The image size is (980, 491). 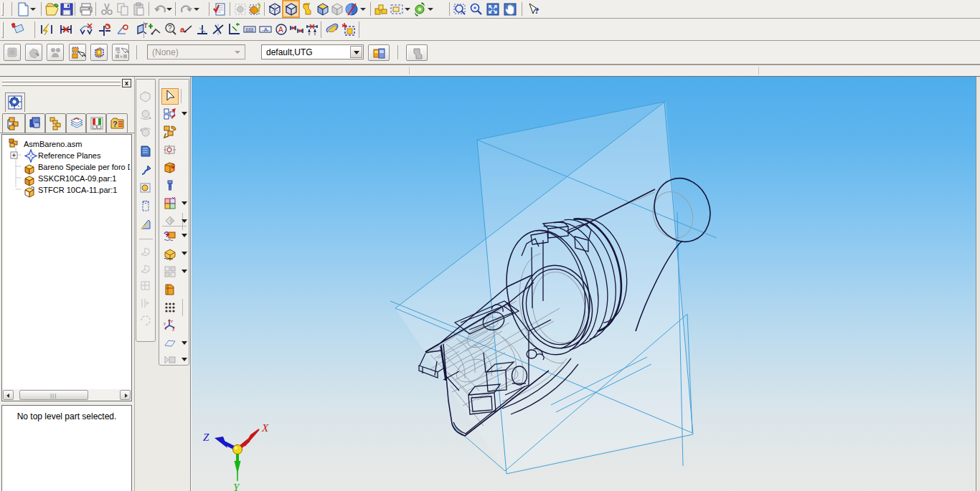 What do you see at coordinates (265, 30) in the screenshot?
I see `svg-text: -A-` at bounding box center [265, 30].